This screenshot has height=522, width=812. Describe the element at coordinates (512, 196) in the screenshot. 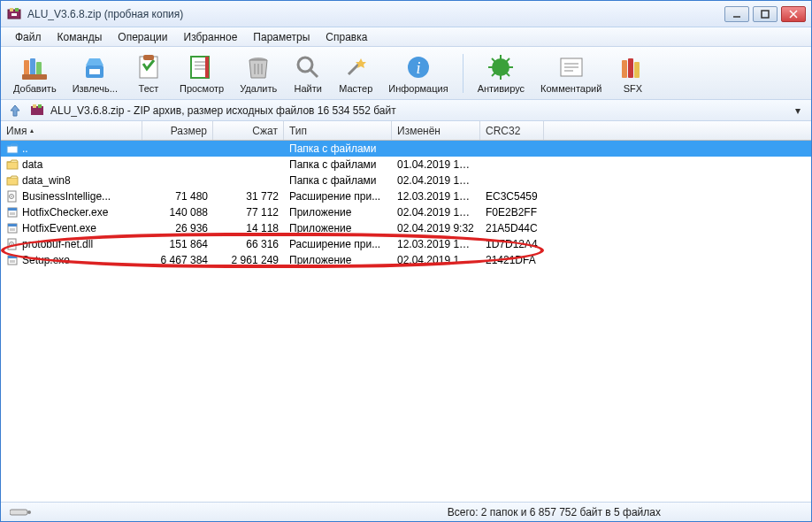

I see `cell-crc: EC3C5459` at that location.